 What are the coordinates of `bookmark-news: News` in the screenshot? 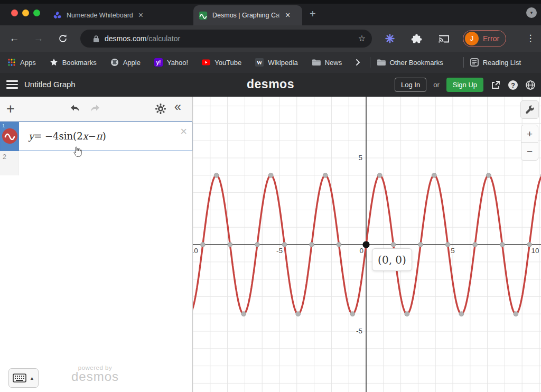 It's located at (327, 62).